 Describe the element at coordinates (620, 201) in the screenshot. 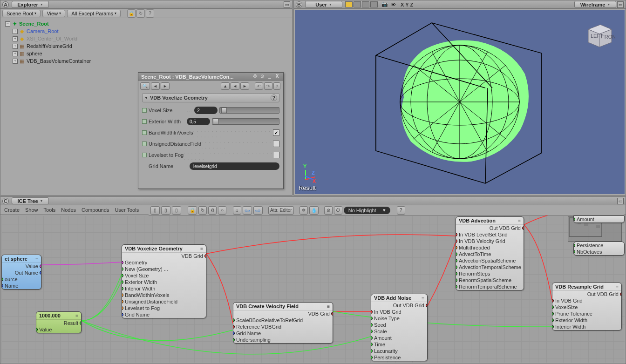

I see `panel-c-maximize-icon: ▭` at that location.